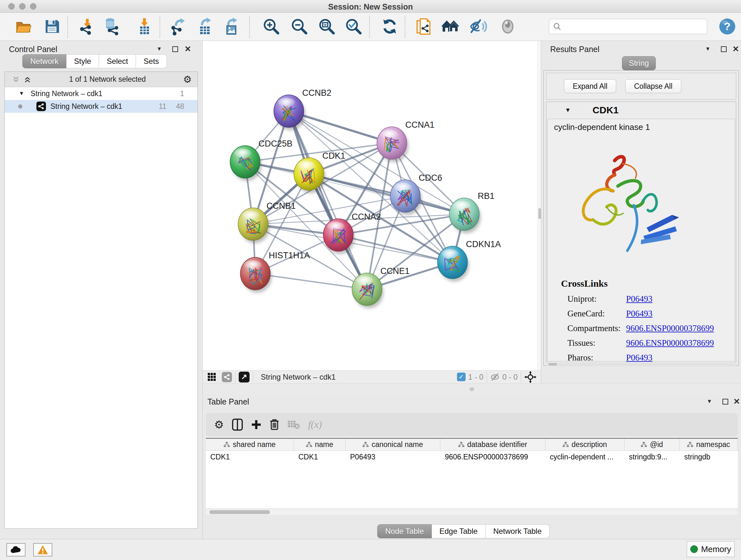  What do you see at coordinates (244, 377) in the screenshot?
I see `detach-view-icon: ↗` at bounding box center [244, 377].